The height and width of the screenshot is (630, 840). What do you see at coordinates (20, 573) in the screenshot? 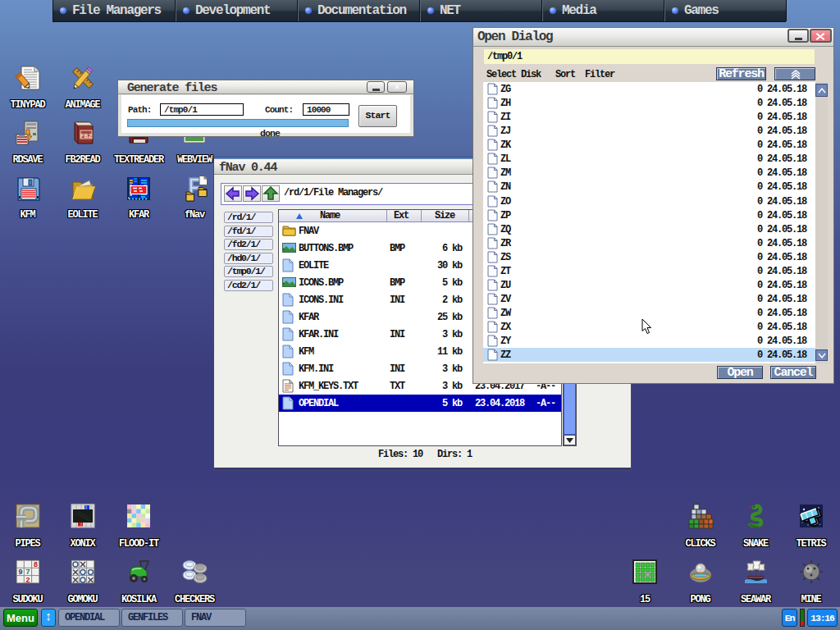
I see `svg-text: 9` at bounding box center [20, 573].